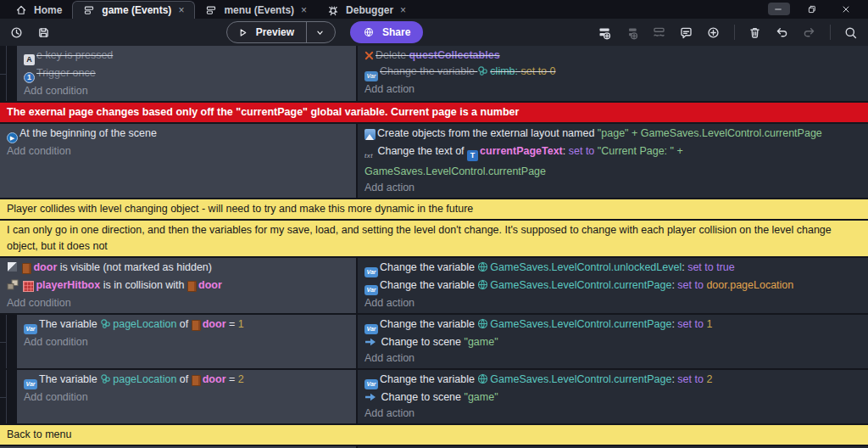  Describe the element at coordinates (687, 32) in the screenshot. I see `comment-button` at that location.